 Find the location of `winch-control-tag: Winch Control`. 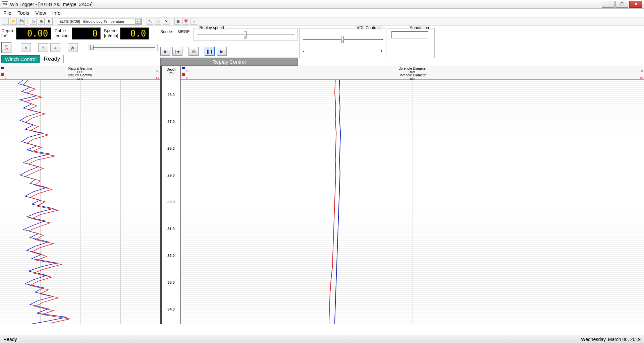

winch-control-tag: Winch Control is located at coordinates (21, 59).